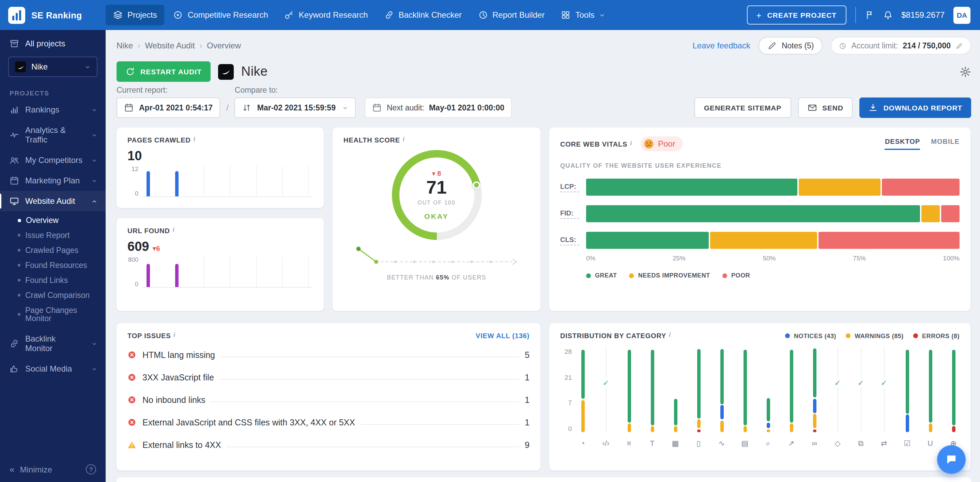 Image resolution: width=980 pixels, height=482 pixels. I want to click on axis-tick: 25%, so click(679, 258).